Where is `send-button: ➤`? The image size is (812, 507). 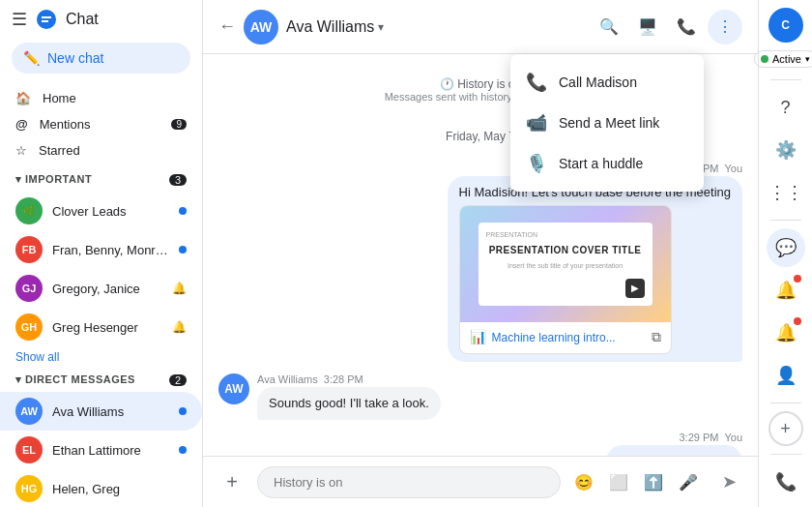
send-button: ➤ is located at coordinates (729, 482).